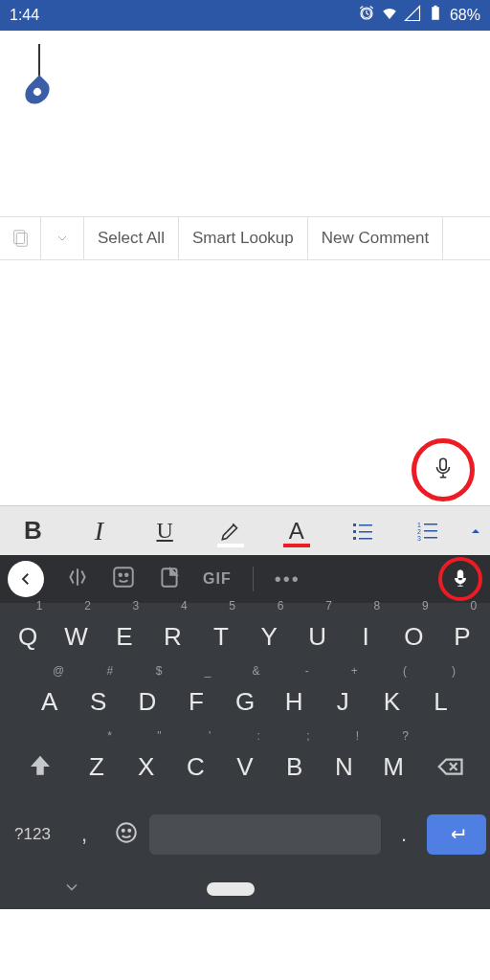  I want to click on format-toolbar: B I U A 123, so click(245, 530).